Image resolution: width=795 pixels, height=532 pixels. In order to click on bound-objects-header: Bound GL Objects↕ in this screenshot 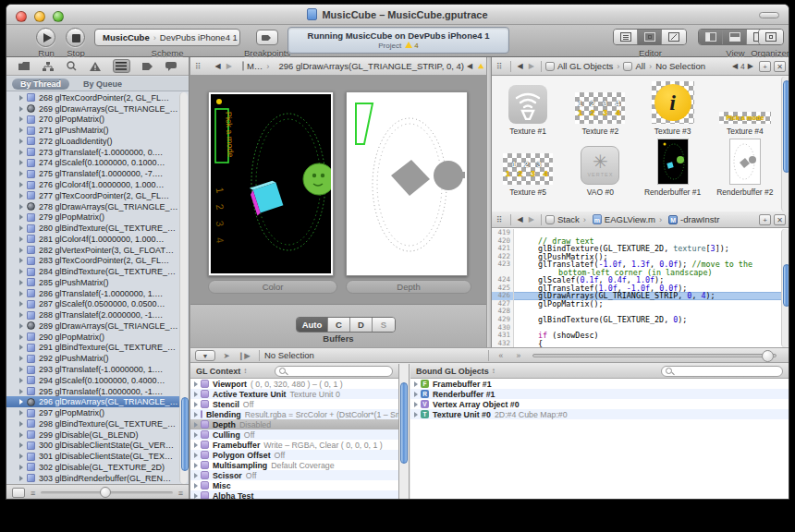, I will do `click(599, 371)`.